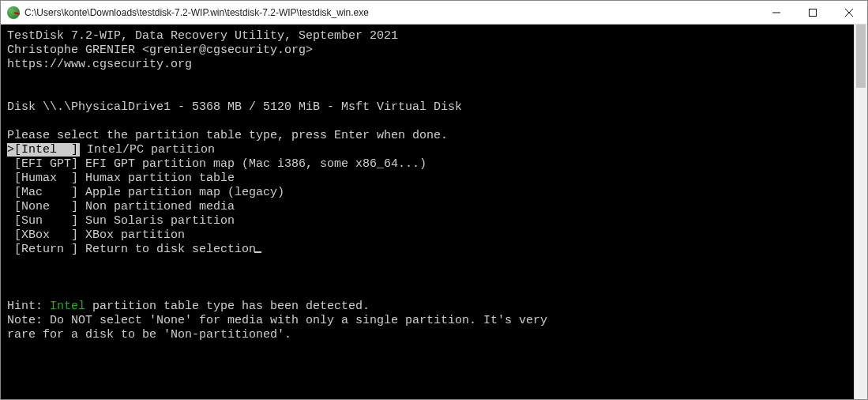  What do you see at coordinates (43, 164) in the screenshot?
I see `menu-item-bracket: [EFI GPT]` at bounding box center [43, 164].